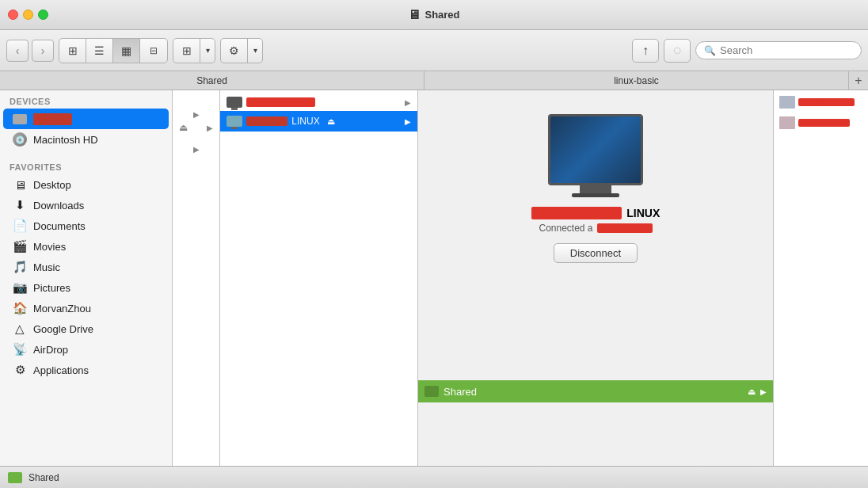  What do you see at coordinates (565, 228) in the screenshot?
I see `connected-prefix: Connected a` at bounding box center [565, 228].